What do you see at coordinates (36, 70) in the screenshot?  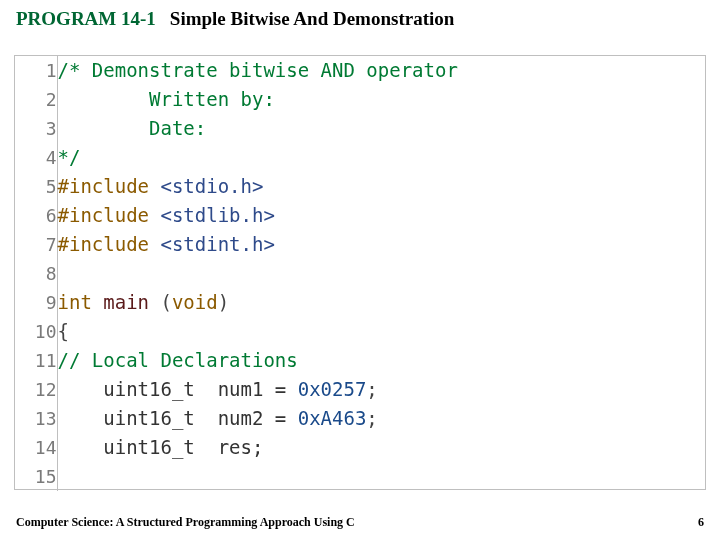 I see `line-number: 1` at bounding box center [36, 70].